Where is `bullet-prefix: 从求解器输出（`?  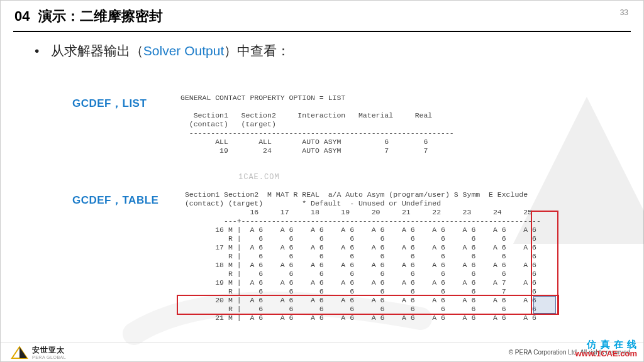 bullet-prefix: 从求解器输出（ is located at coordinates (97, 50).